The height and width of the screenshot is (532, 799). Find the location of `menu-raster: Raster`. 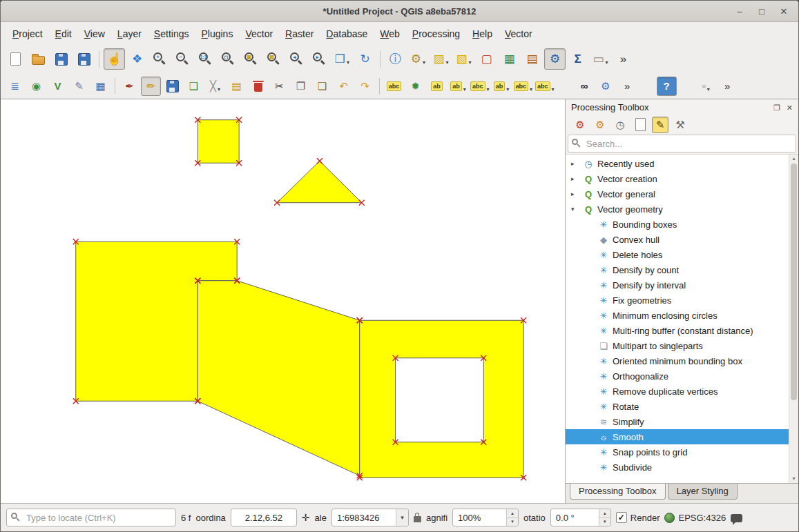

menu-raster: Raster is located at coordinates (300, 34).